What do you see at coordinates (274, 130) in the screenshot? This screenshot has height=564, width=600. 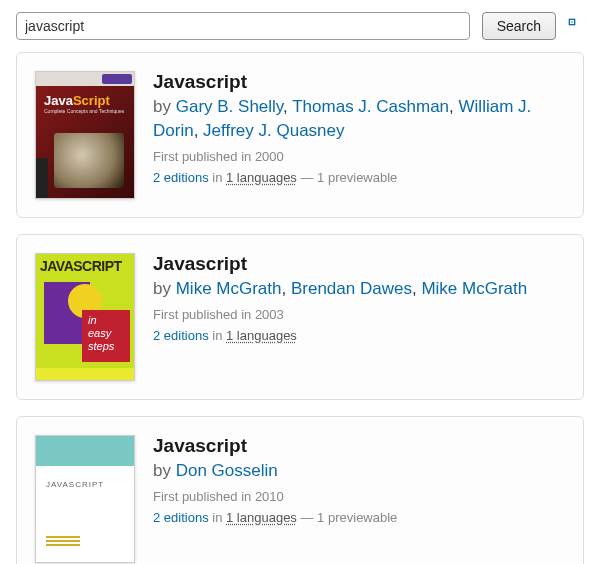 I see `author-link: Jeffrey J. Quasney` at bounding box center [274, 130].